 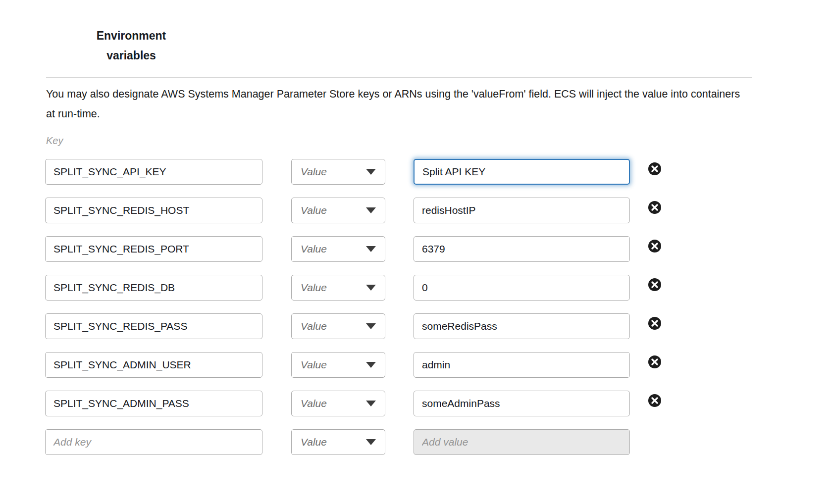 What do you see at coordinates (399, 104) in the screenshot?
I see `help-text: You may also designate AWS Systems Manag…` at bounding box center [399, 104].